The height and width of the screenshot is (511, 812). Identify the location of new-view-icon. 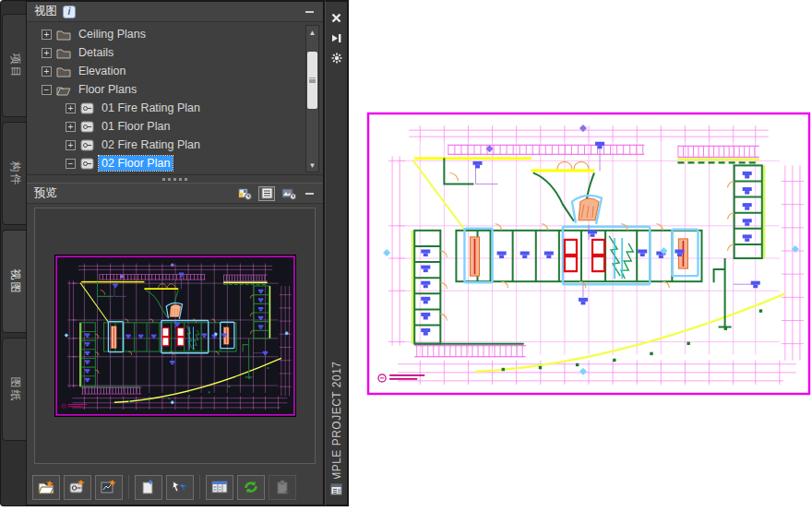
(78, 487).